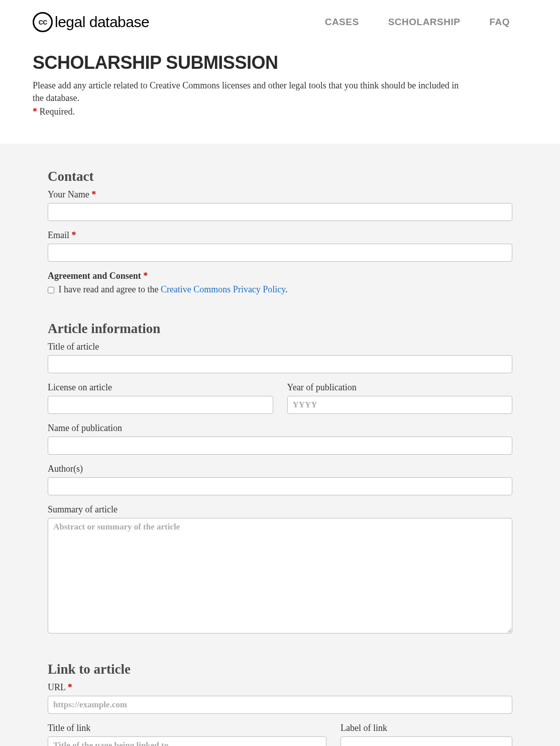 This screenshot has height=746, width=560. What do you see at coordinates (280, 347) in the screenshot?
I see `title-article-label: Title of article` at bounding box center [280, 347].